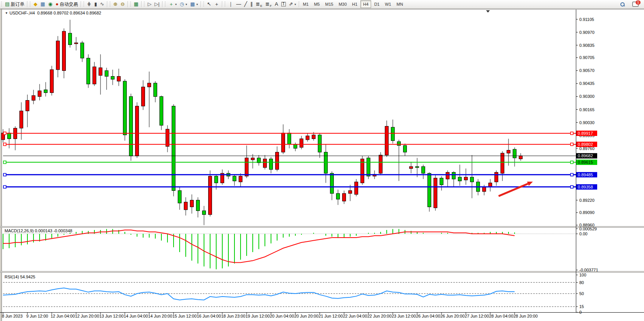 This screenshot has height=321, width=644. What do you see at coordinates (317, 4) in the screenshot?
I see `timeframe-m5-button: M5` at bounding box center [317, 4].